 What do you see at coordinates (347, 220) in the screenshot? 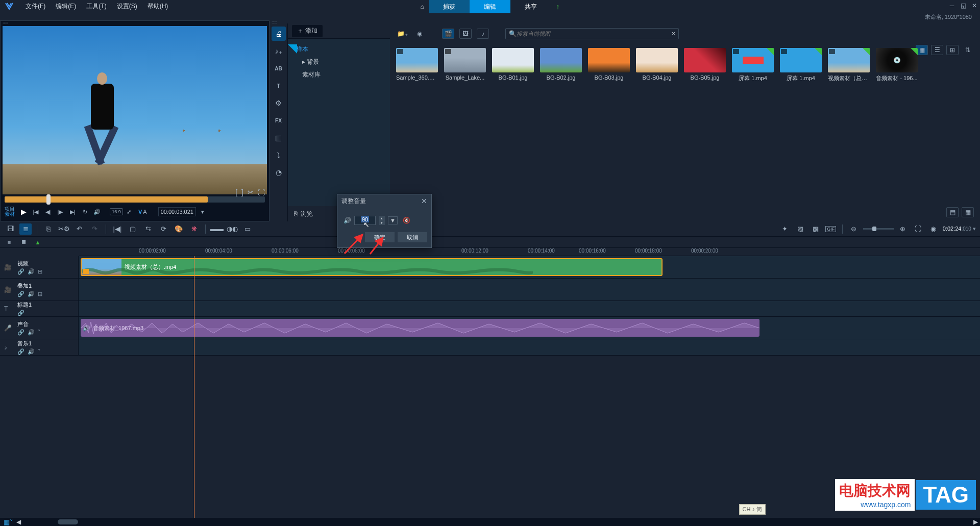
I see `volume-on-icon: 🔊` at bounding box center [347, 220].